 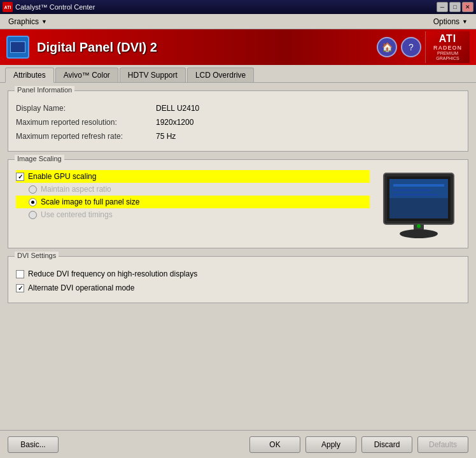 I want to click on tab-avivo-color: Avivo™ Color, so click(x=87, y=75).